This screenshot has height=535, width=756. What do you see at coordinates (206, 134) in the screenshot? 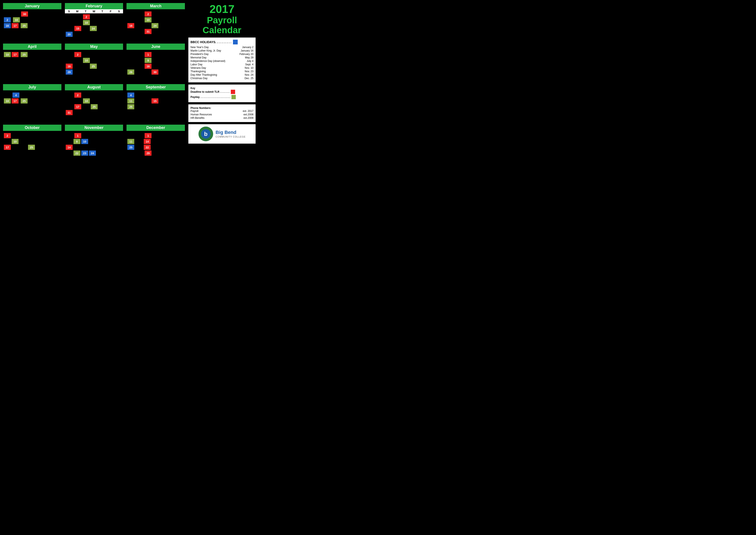
I see `logo-icon: b` at bounding box center [206, 134].